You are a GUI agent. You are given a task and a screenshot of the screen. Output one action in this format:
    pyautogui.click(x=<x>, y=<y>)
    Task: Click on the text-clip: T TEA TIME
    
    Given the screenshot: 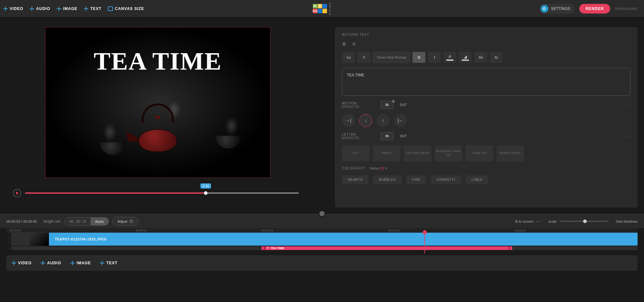 What is the action you would take?
    pyautogui.click(x=387, y=248)
    